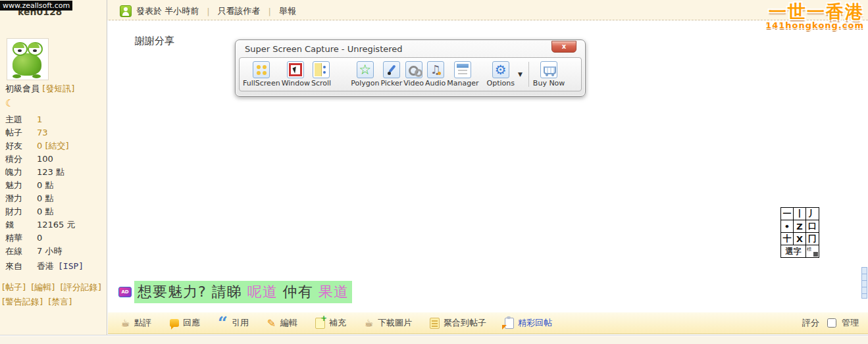 The height and width of the screenshot is (344, 868). I want to click on download-images-button: ☕下載圖片, so click(388, 323).